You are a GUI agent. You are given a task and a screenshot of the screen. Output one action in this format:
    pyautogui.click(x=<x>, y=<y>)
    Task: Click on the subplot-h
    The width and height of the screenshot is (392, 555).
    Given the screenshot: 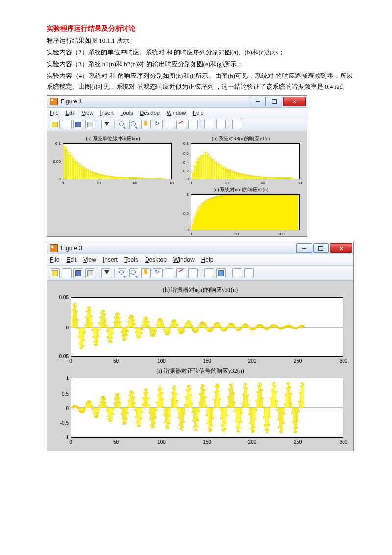 What is the action you would take?
    pyautogui.click(x=207, y=327)
    